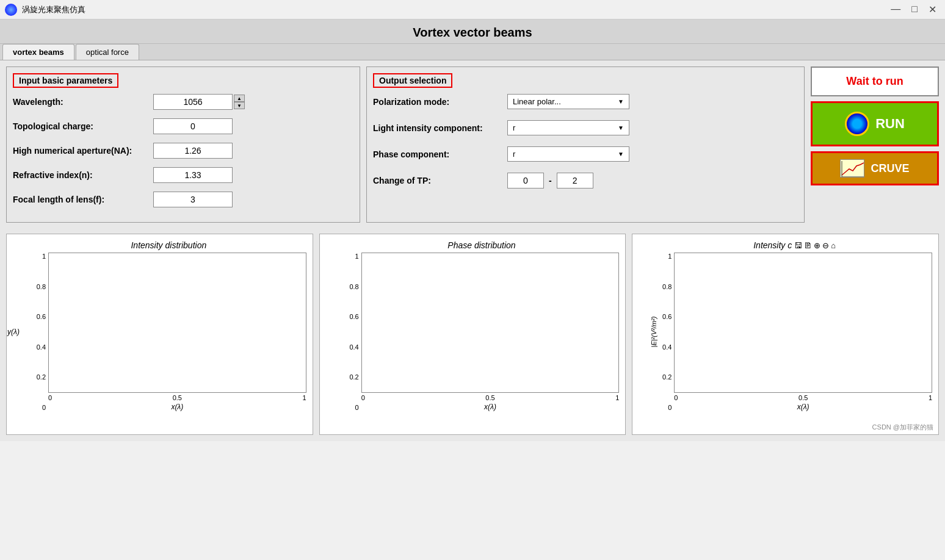 This screenshot has height=560, width=945. Describe the element at coordinates (413, 81) in the screenshot. I see `output-panel-title: Output selection` at that location.